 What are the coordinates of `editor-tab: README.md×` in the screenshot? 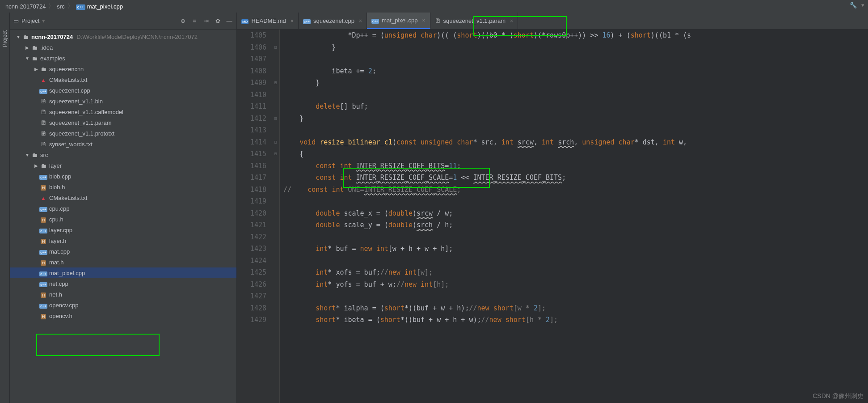 It's located at (268, 21).